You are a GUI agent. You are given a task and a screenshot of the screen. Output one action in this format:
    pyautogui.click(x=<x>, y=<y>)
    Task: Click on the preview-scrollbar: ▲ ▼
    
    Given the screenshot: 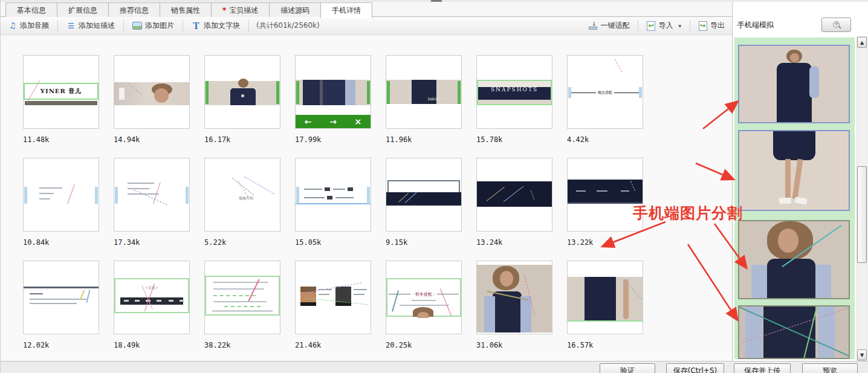 What is the action you would take?
    pyautogui.click(x=862, y=198)
    